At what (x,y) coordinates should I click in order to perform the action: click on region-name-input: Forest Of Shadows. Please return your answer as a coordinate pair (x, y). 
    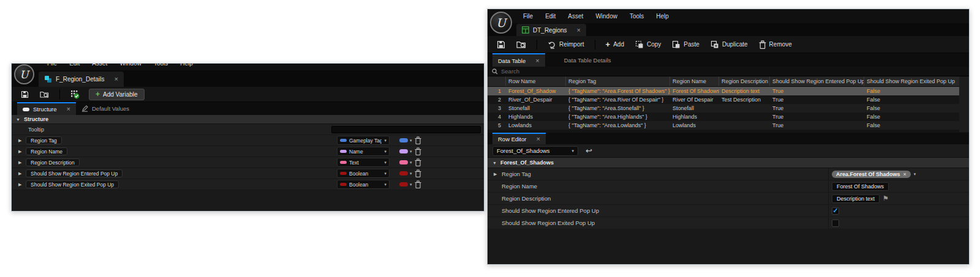
    Looking at the image, I should click on (860, 187).